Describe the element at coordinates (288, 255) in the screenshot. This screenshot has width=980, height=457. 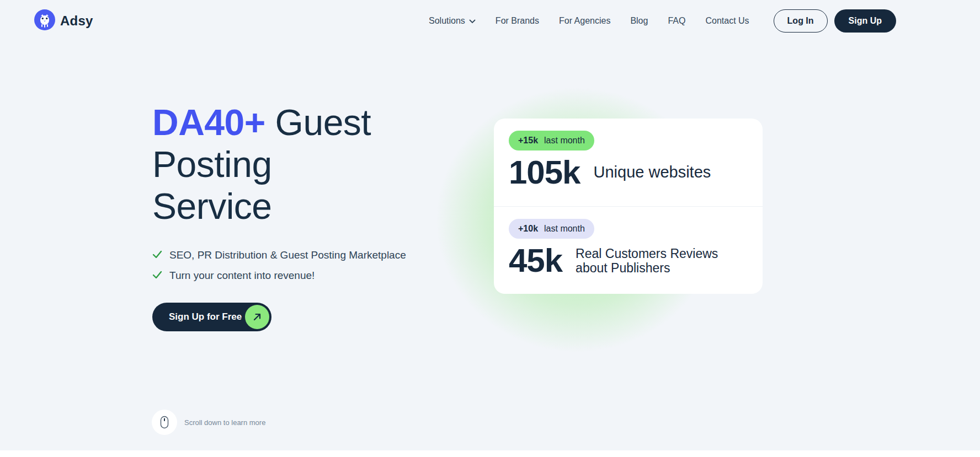
I see `checklist-text: SEO, PR Distribution & Guest Posting Mar…` at that location.